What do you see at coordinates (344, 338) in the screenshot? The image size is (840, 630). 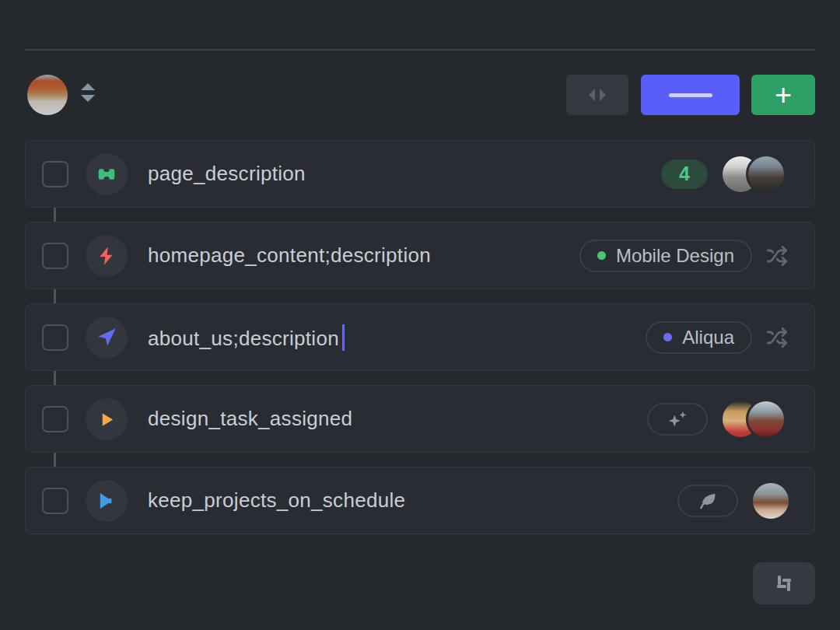 I see `text-cursor` at bounding box center [344, 338].